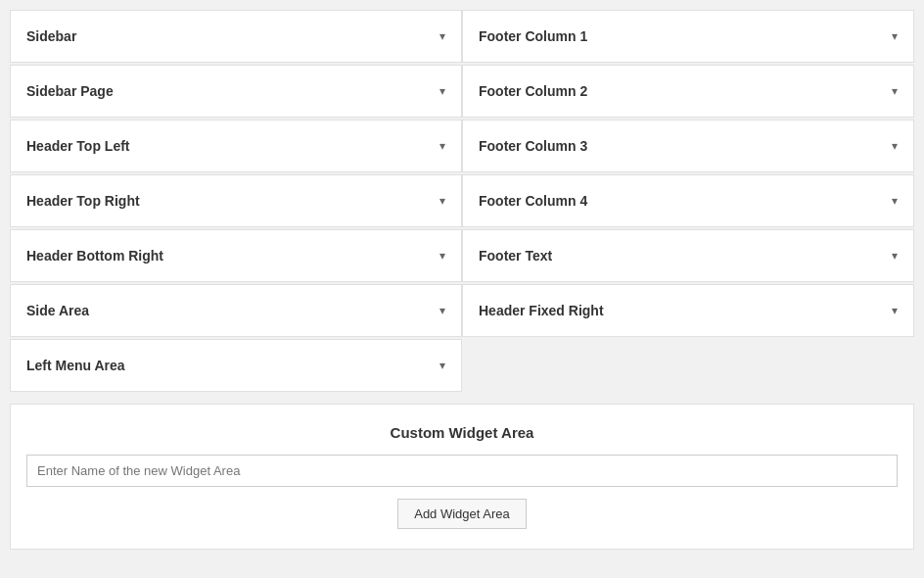  What do you see at coordinates (688, 36) in the screenshot?
I see `right-widget-area-row: Footer Column 1▾` at bounding box center [688, 36].